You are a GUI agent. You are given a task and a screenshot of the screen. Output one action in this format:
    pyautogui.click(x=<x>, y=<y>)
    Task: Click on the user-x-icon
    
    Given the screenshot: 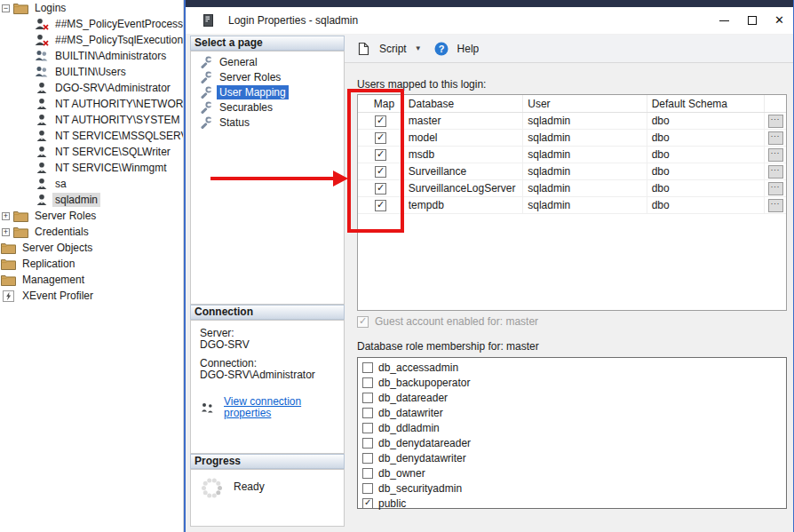 What is the action you would take?
    pyautogui.click(x=41, y=24)
    